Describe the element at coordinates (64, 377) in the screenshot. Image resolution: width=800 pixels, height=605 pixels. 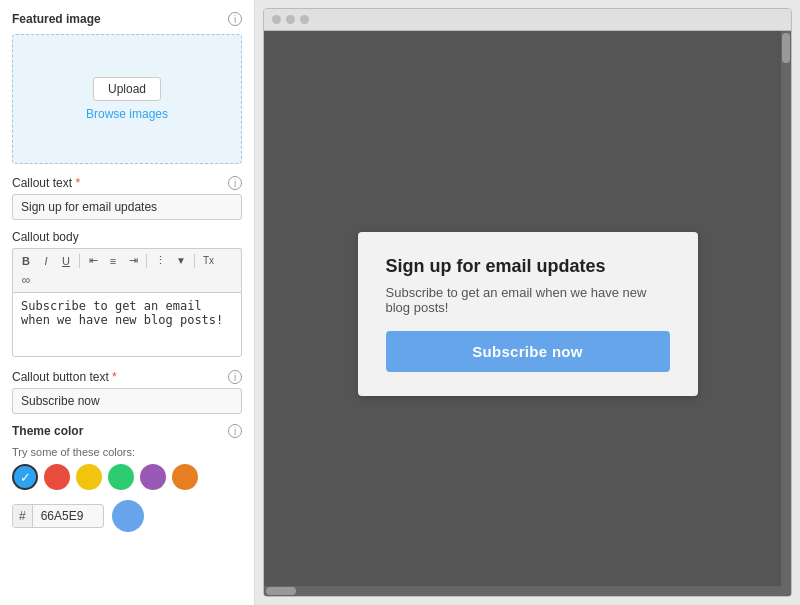
I see `callout-button-text-label: Callout button text *` at that location.